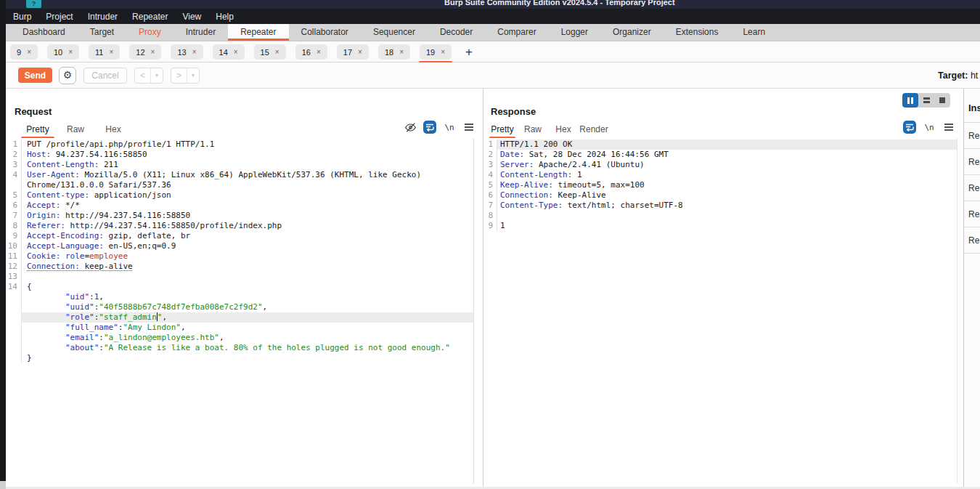  I want to click on tab-proxy: Proxy, so click(150, 32).